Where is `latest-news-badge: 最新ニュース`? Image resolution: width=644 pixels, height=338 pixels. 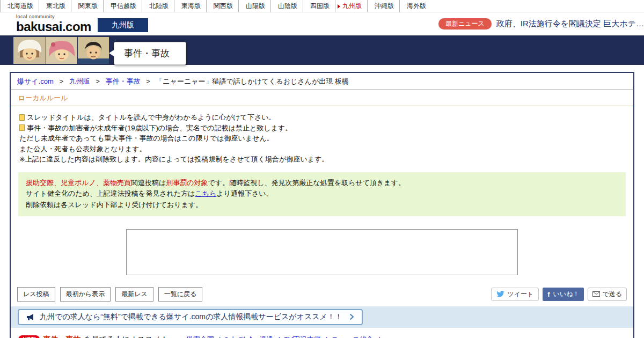 latest-news-badge: 最新ニュース is located at coordinates (465, 24).